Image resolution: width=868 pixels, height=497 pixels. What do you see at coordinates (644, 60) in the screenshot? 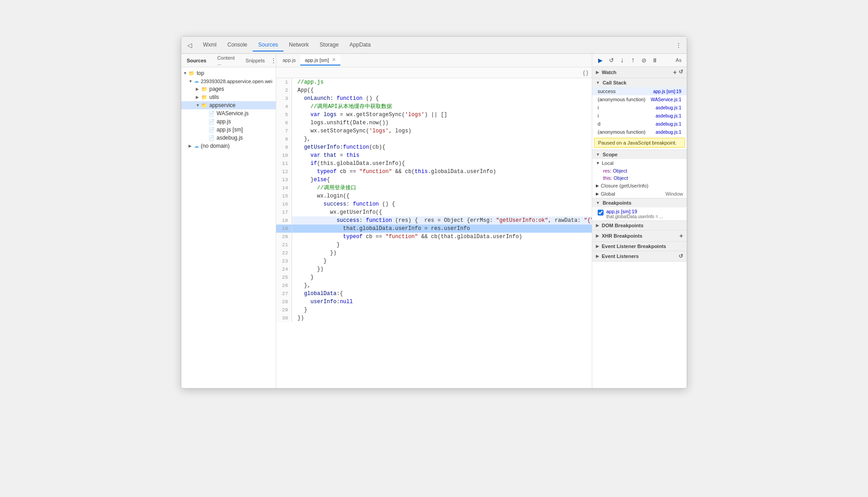
I see `deactivate-breakpoints-button: ⊘` at bounding box center [644, 60].